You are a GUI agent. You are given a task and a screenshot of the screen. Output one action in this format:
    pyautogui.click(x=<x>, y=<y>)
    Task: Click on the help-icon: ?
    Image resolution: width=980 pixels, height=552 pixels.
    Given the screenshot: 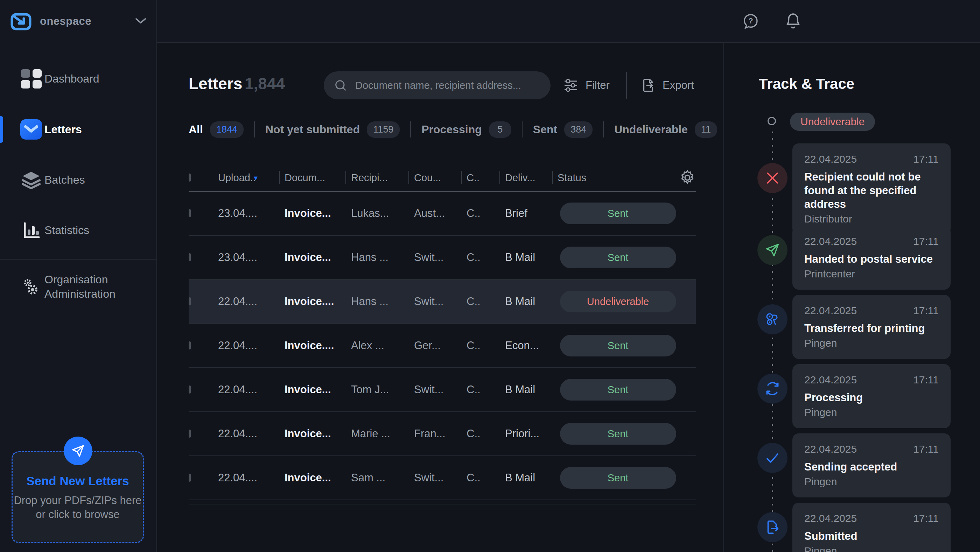 What is the action you would take?
    pyautogui.click(x=751, y=21)
    